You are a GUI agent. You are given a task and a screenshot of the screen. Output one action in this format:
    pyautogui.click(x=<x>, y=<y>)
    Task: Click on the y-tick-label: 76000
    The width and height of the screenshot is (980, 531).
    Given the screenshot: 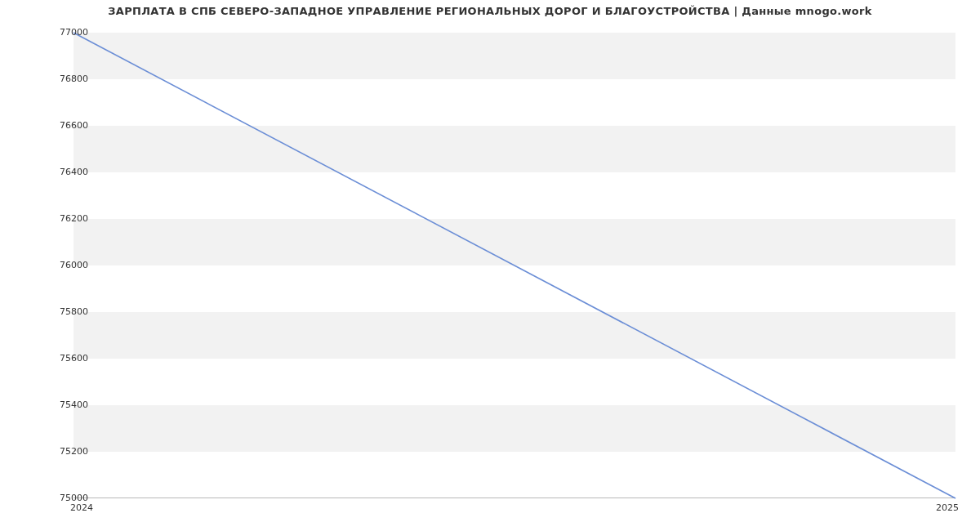 What is the action you would take?
    pyautogui.click(x=64, y=265)
    